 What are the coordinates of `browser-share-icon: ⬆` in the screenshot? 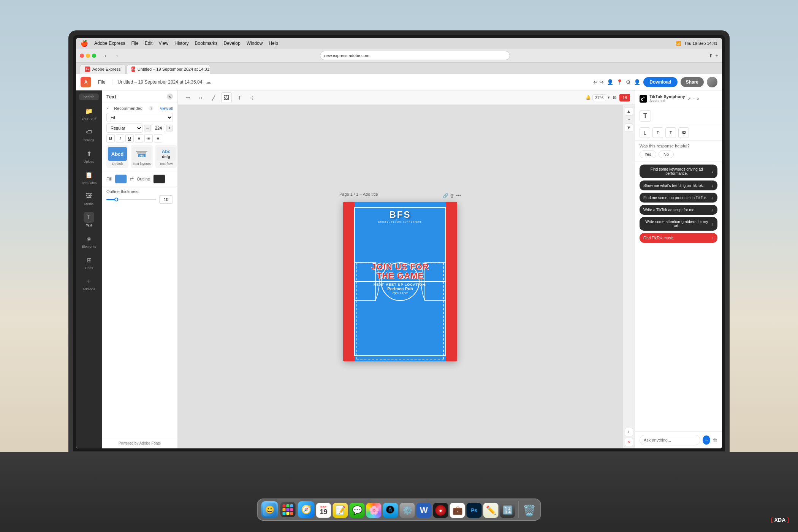 It's located at (711, 55).